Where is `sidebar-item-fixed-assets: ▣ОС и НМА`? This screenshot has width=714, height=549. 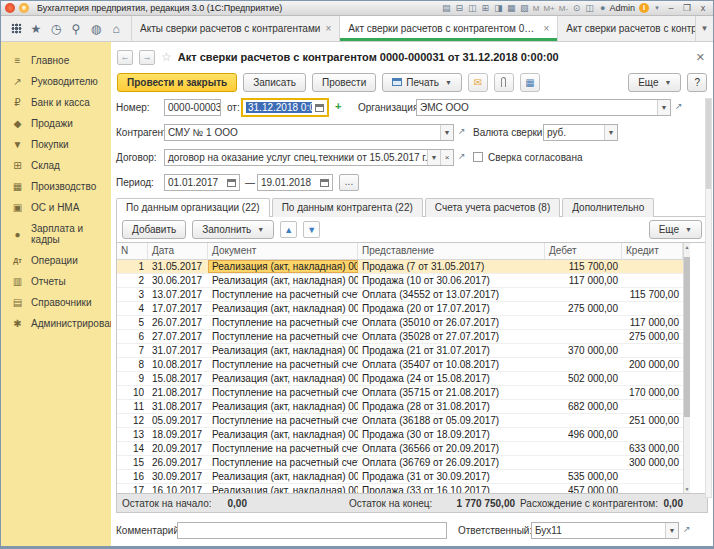 sidebar-item-fixed-assets: ▣ОС и НМА is located at coordinates (56, 208).